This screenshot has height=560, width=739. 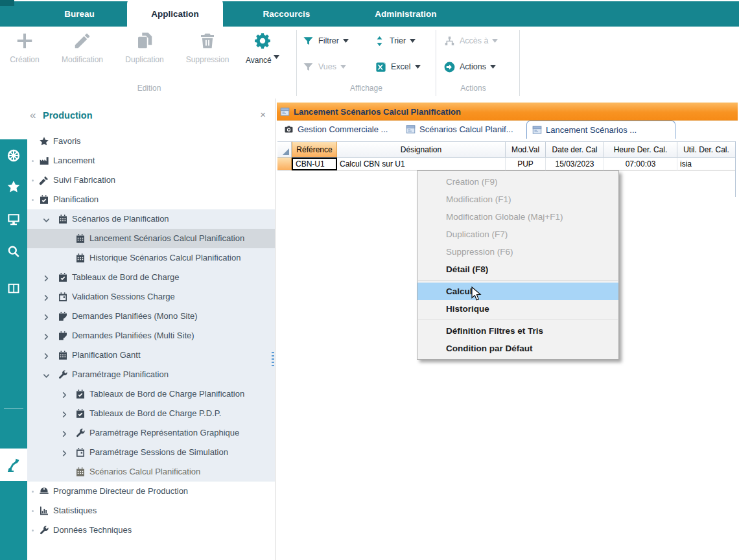 I want to click on rail-item-active, so click(x=14, y=465).